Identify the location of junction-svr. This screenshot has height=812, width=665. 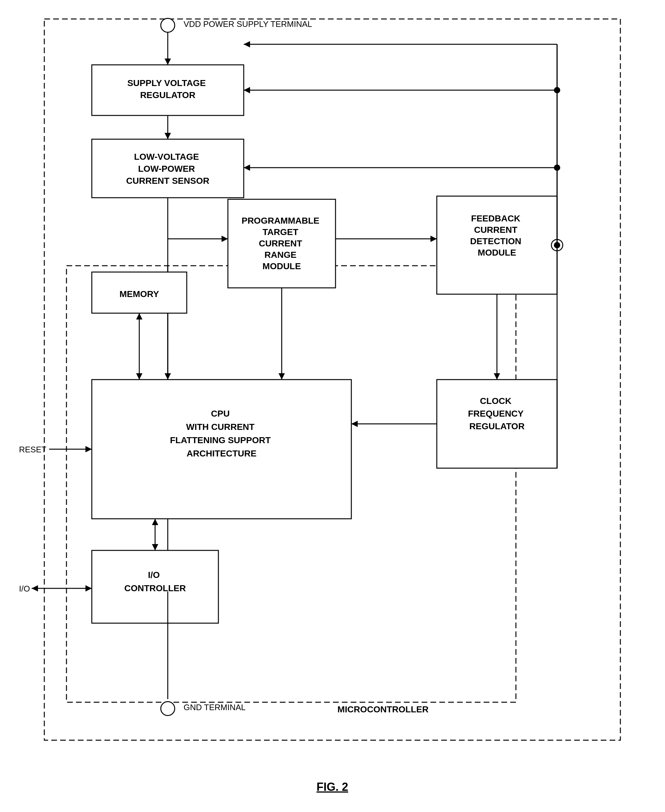
(557, 90).